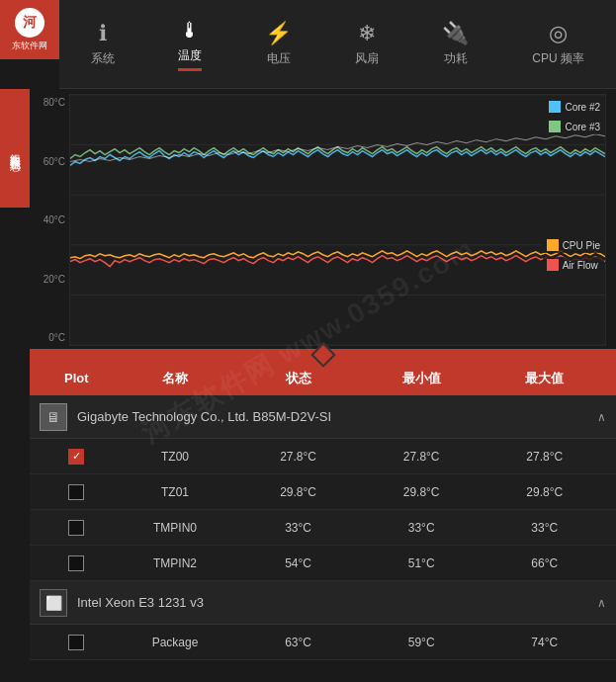 The image size is (616, 682). Describe the element at coordinates (574, 107) in the screenshot. I see `legend-item-core2: Core #2` at that location.